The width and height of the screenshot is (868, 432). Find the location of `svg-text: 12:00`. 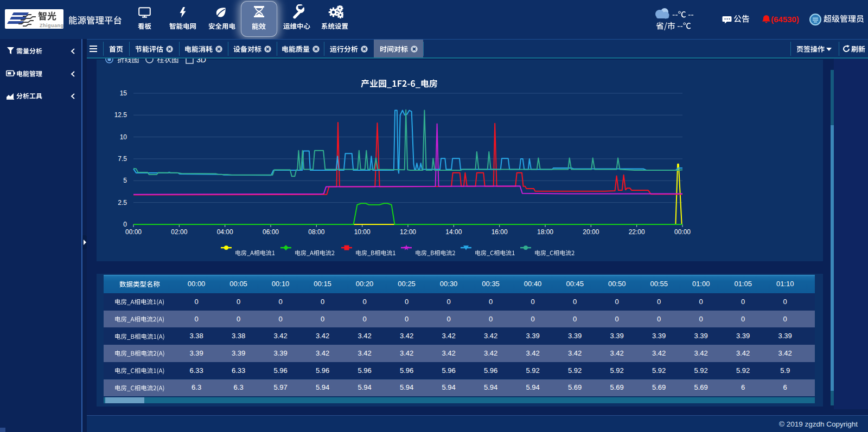

svg-text: 12:00 is located at coordinates (408, 232).